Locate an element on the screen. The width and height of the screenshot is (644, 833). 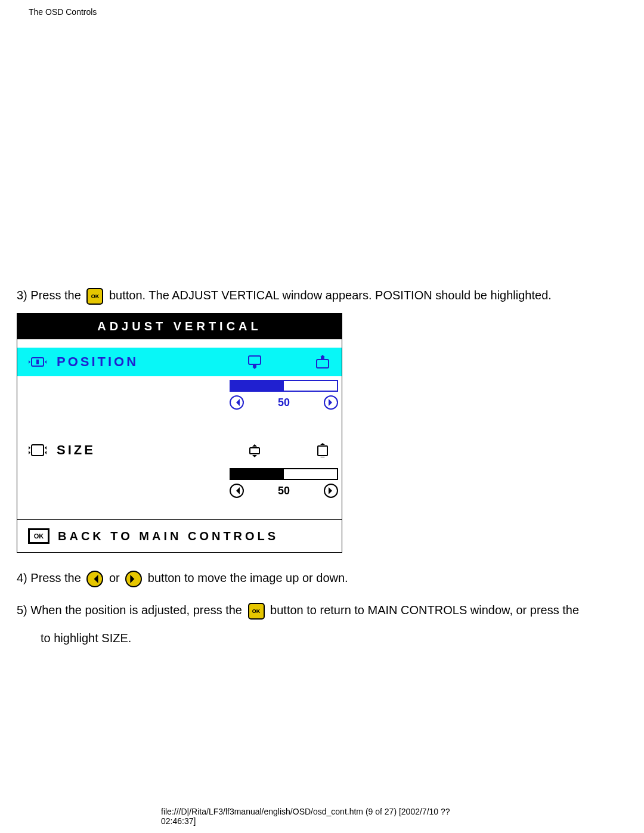
size-small-icon is located at coordinates (255, 450).